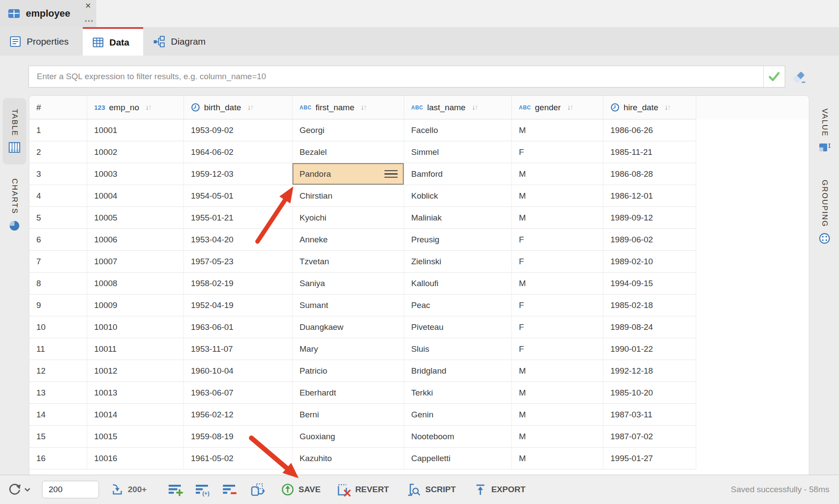 The width and height of the screenshot is (839, 504). Describe the element at coordinates (238, 458) in the screenshot. I see `grid-cell: 1961-05-02` at that location.